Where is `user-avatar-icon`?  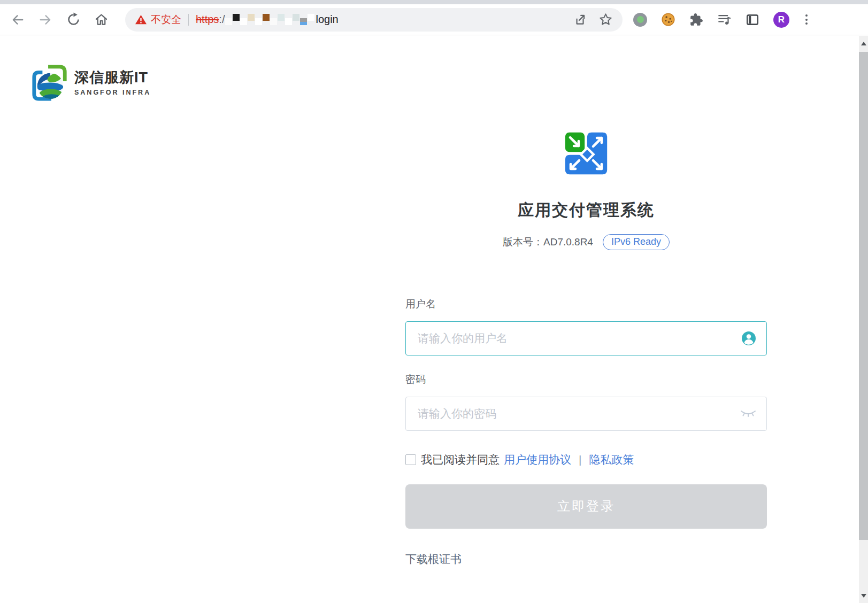 user-avatar-icon is located at coordinates (749, 338).